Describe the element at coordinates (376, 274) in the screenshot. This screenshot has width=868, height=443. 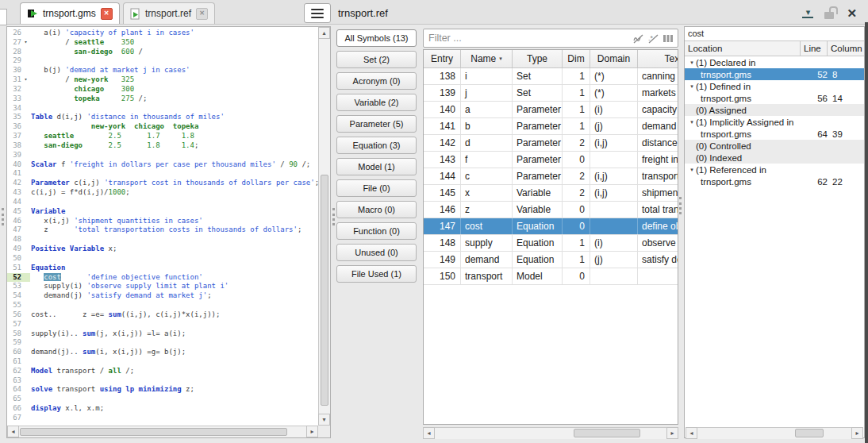
I see `symbol-filter-button: File Used (1)` at that location.